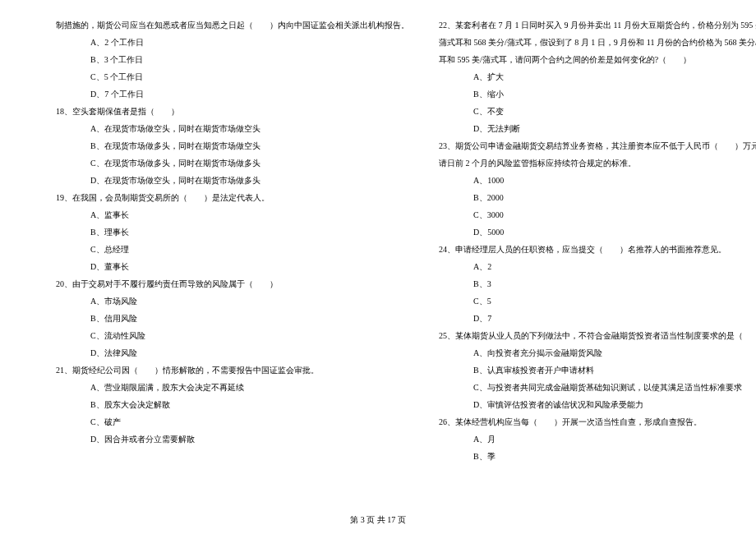 Image resolution: width=756 pixels, height=534 pixels. What do you see at coordinates (233, 128) in the screenshot?
I see `q18-option-a: A、在现货市场做空头，同时在期货市场做空头` at bounding box center [233, 128].